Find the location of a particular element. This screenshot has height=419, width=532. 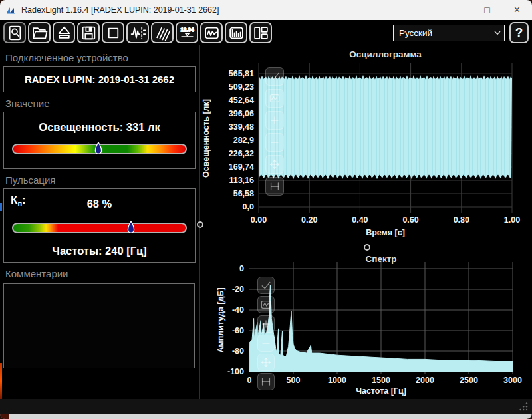

x-tick-label: 1500 is located at coordinates (381, 380).